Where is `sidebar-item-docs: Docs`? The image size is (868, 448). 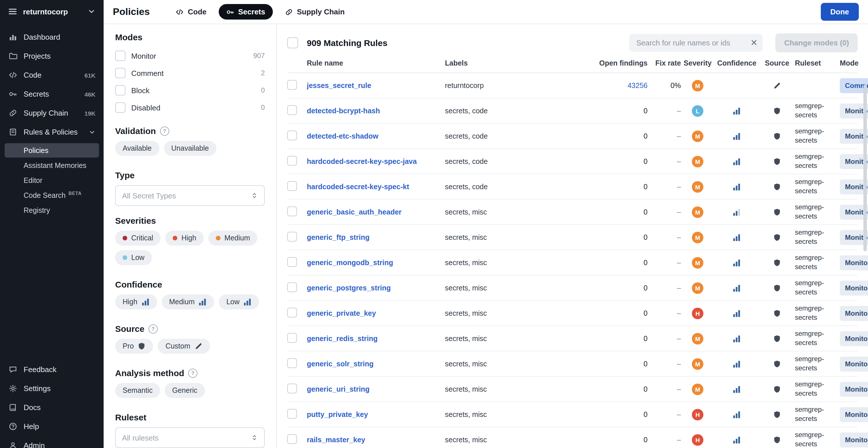
sidebar-item-docs: Docs is located at coordinates (52, 407).